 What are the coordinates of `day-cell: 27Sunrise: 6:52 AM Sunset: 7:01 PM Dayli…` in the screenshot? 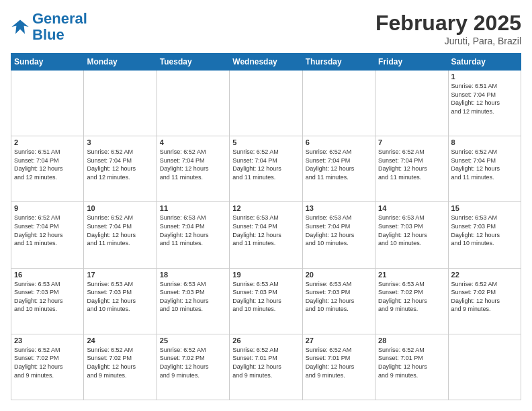 It's located at (339, 367).